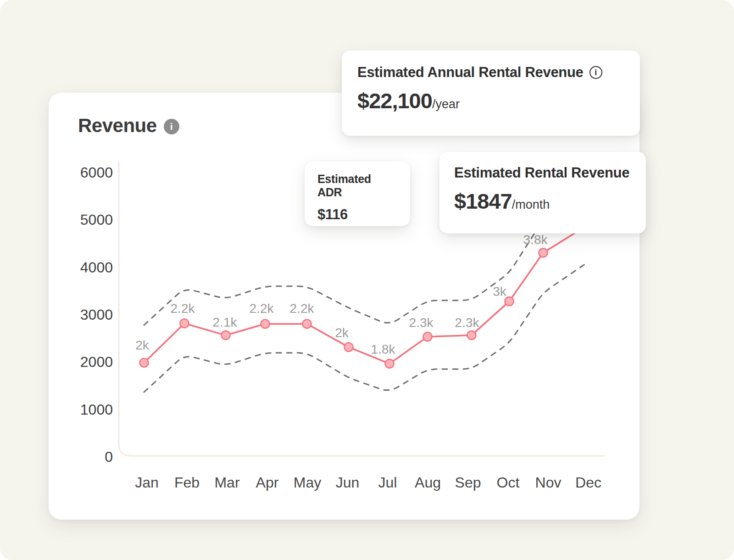 The height and width of the screenshot is (560, 734). What do you see at coordinates (491, 93) in the screenshot?
I see `annual-revenue-card: Estimated Annual Rental Revenue i $22,10…` at bounding box center [491, 93].